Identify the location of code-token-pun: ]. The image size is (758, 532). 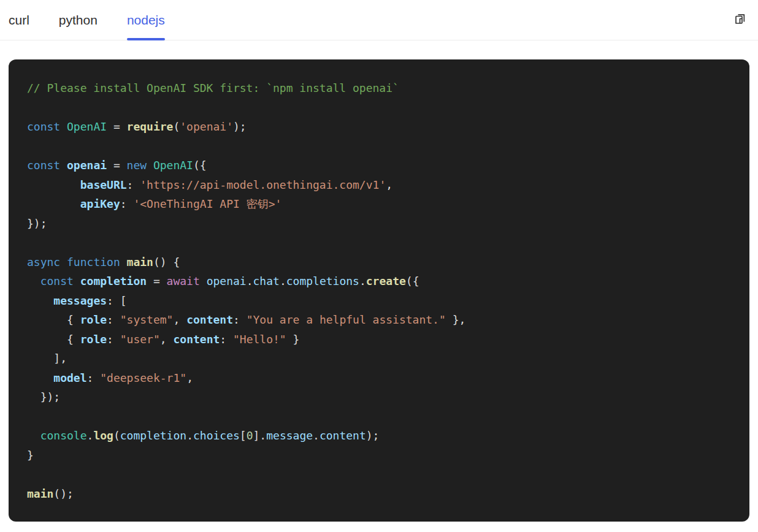
(256, 435).